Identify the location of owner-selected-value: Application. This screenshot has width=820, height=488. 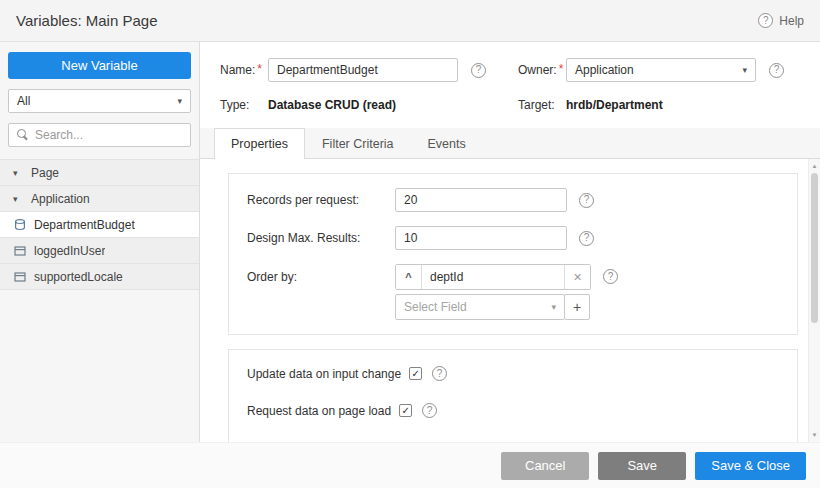
(604, 70).